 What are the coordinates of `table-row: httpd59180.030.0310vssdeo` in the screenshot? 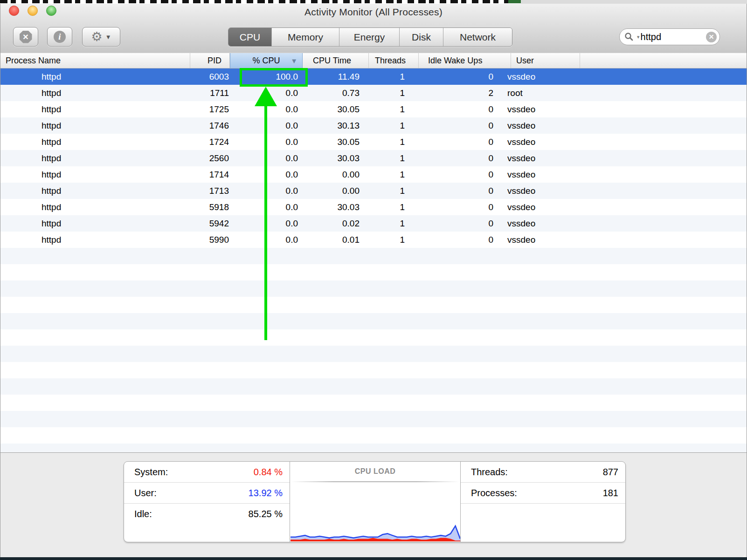 It's located at (374, 207).